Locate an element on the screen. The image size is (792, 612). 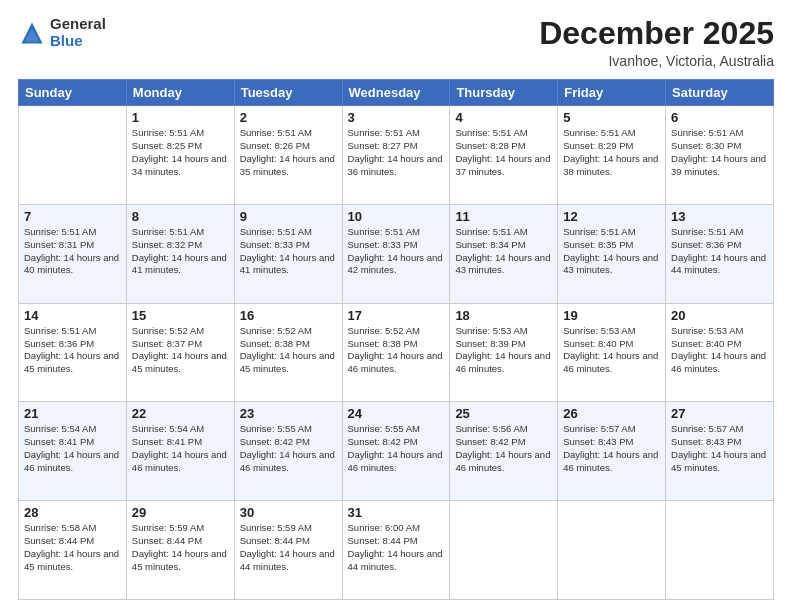
day-info: Sunrise: 5:51 AM Sunset: 8:29 PM Dayligh… is located at coordinates (612, 152).